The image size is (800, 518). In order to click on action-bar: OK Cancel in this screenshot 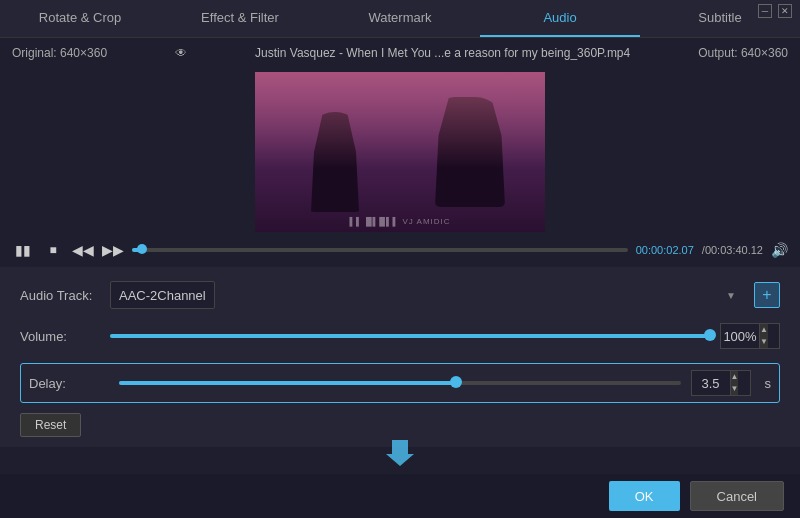, I will do `click(400, 496)`.